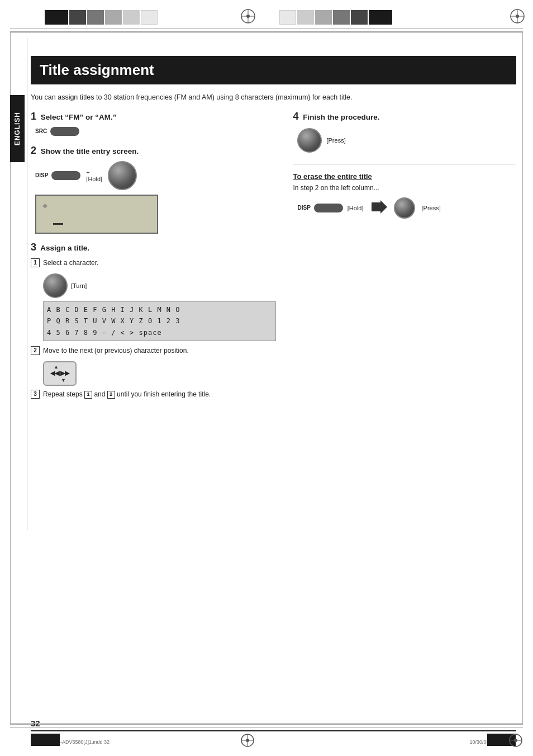 The height and width of the screenshot is (756, 533). What do you see at coordinates (127, 394) in the screenshot?
I see `sub-text-3: Repeat steps 1 and 2 until you finish en…` at bounding box center [127, 394].